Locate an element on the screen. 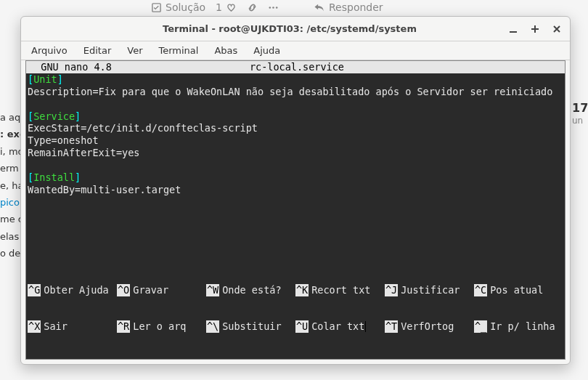  nano-footer-row-2: ^XSair ^RLer o arq ^\Substituir ^UColar … is located at coordinates (295, 327).